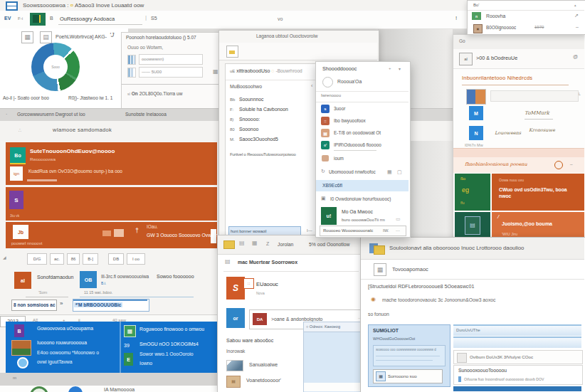 The width and height of the screenshot is (585, 392). I want to click on explorer-bar-1: DuroUvUThe, so click(517, 330).